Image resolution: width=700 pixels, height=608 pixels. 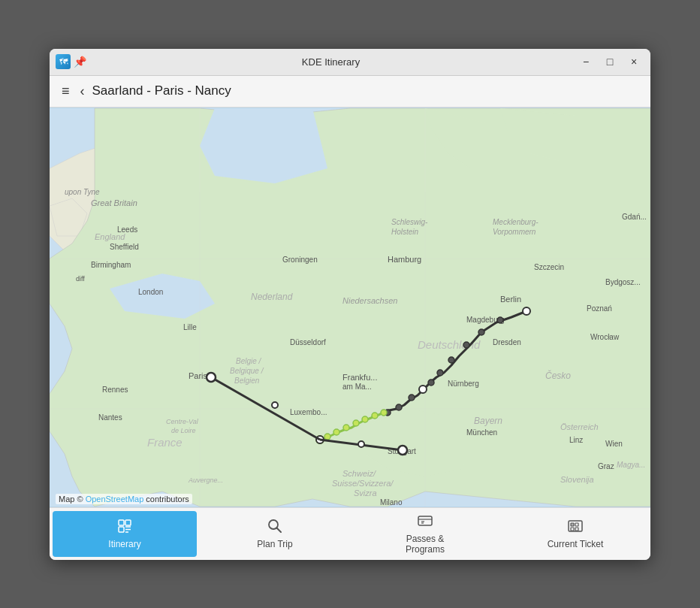 What do you see at coordinates (634, 216) in the screenshot?
I see `svg-text: Gdań...` at bounding box center [634, 216].